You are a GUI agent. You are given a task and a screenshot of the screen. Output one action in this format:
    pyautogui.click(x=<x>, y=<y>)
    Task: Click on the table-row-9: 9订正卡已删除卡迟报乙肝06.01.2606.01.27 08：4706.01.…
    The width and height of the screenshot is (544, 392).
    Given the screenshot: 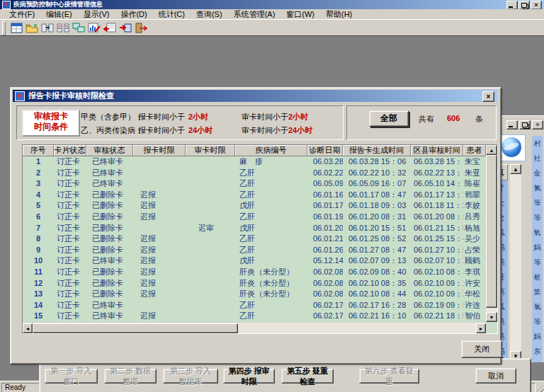 What is the action you would take?
    pyautogui.click(x=254, y=250)
    